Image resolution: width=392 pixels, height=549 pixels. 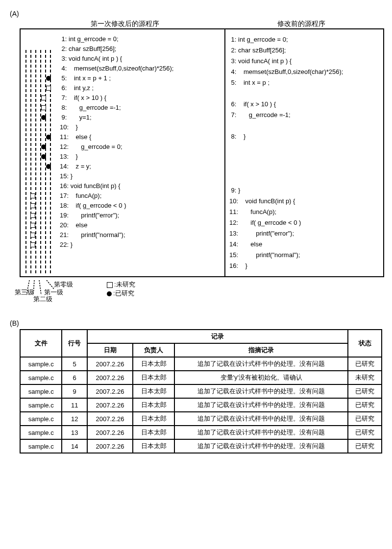 What do you see at coordinates (304, 234) in the screenshot?
I see `code-line: 13: printf("error");` at bounding box center [304, 234].